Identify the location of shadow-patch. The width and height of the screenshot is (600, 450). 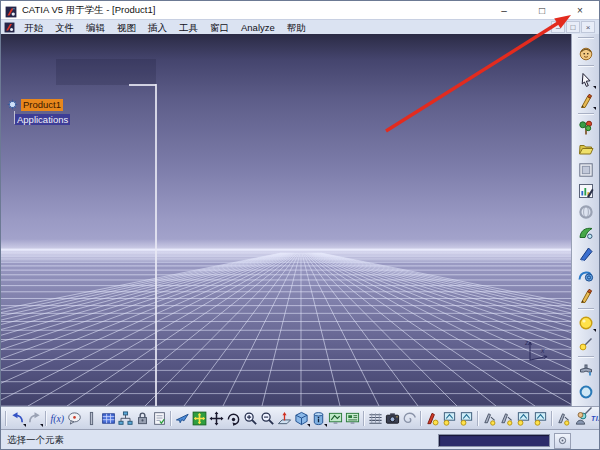
(106, 72).